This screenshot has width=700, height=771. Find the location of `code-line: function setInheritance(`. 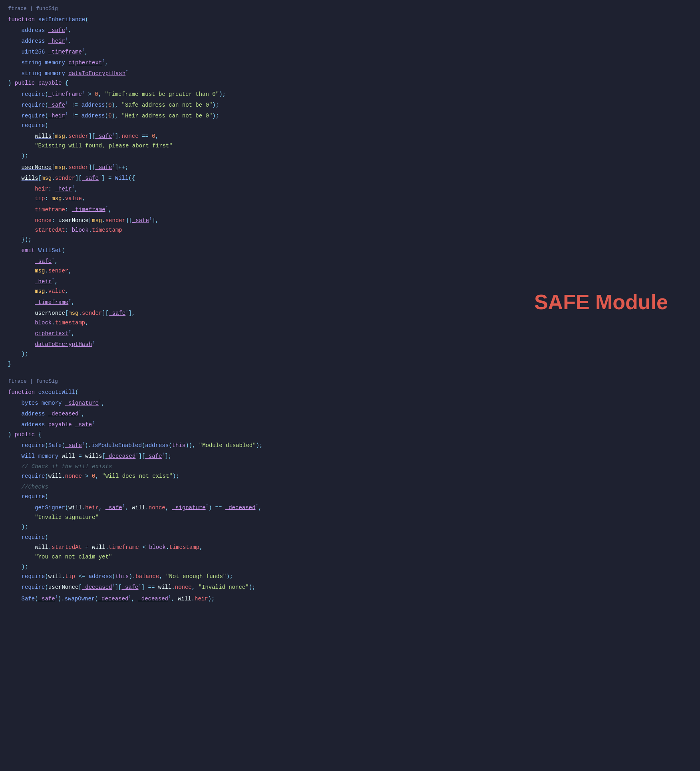

code-line: function setInheritance( is located at coordinates (350, 20).